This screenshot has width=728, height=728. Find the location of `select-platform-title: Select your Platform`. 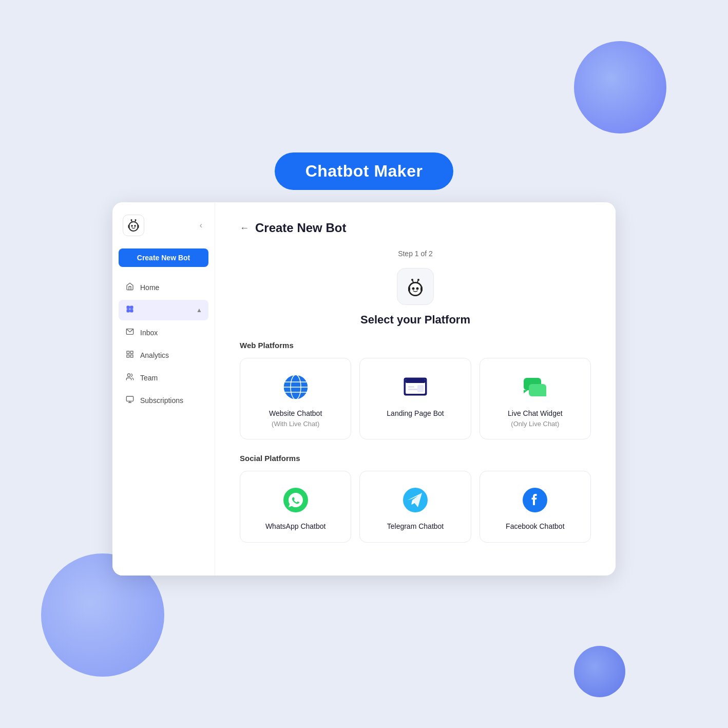

select-platform-title: Select your Platform is located at coordinates (415, 320).